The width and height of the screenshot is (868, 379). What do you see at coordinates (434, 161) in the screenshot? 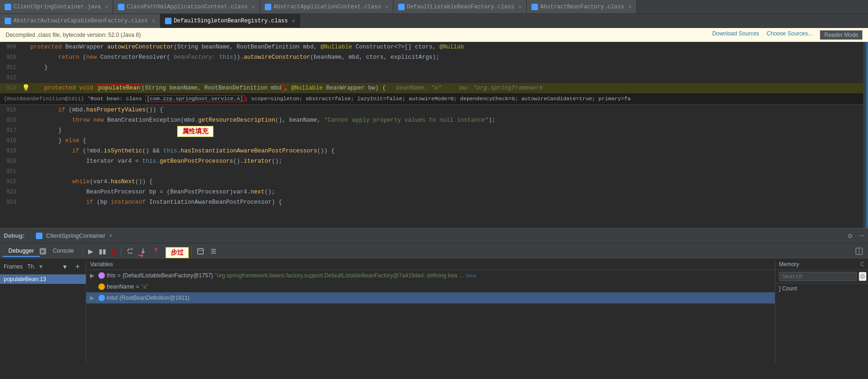
I see `code-line-920: 920 Iterator var4 = this.getBeanPostProc…` at bounding box center [434, 161].